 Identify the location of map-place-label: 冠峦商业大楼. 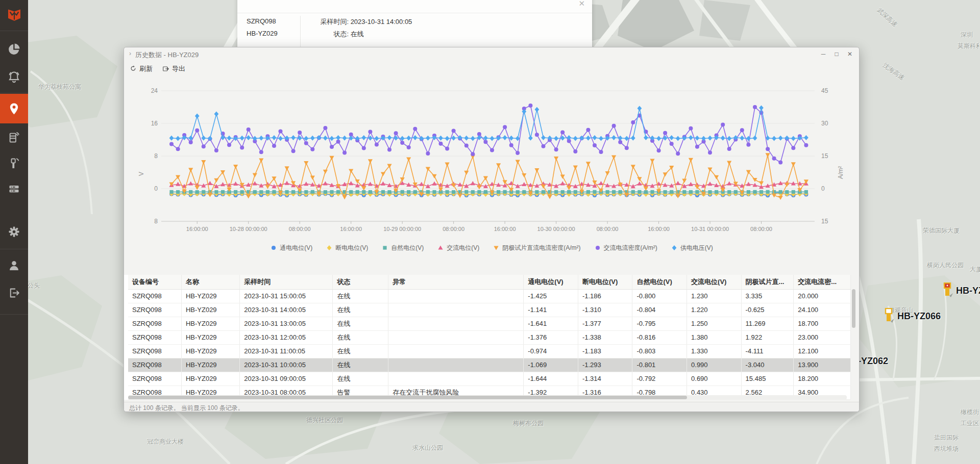
(165, 442).